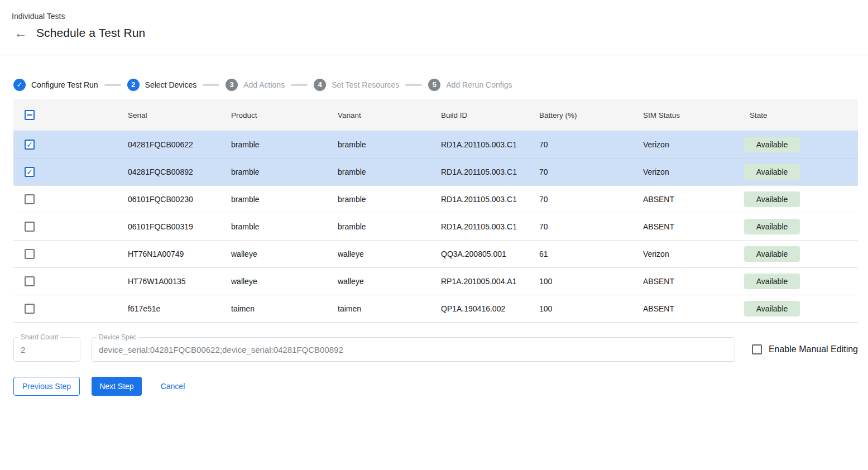 This screenshot has width=868, height=470. Describe the element at coordinates (479, 85) in the screenshot. I see `step-label: Add Rerun Configs` at that location.